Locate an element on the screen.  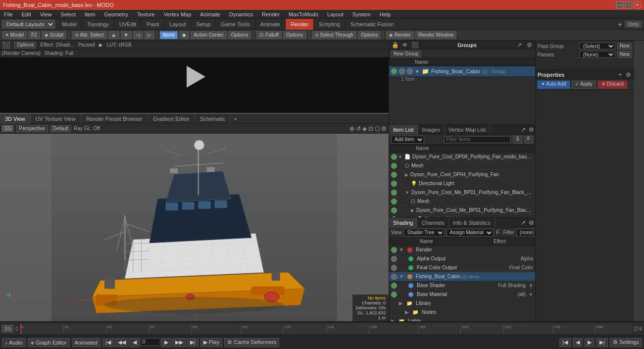
timeline-ruler: 0 20 40 60 80 100 120 140 160 180 200 22… is located at coordinates (326, 329).